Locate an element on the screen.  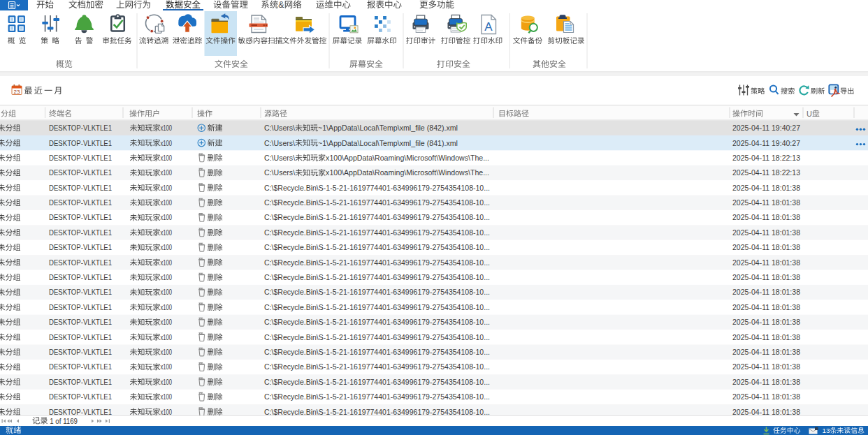
svg-text: 2025-04-11 18:01:38 is located at coordinates (766, 188).